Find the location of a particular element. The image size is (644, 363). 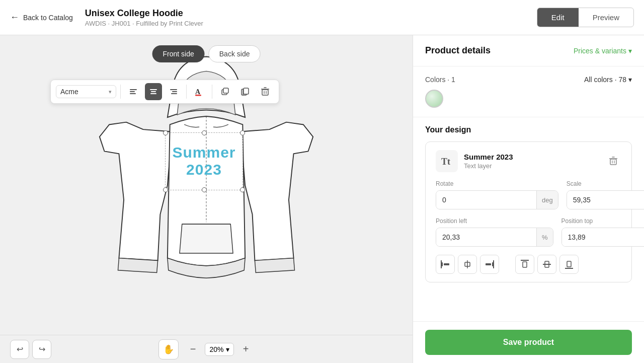

colors-count-label: Colors · 1 is located at coordinates (440, 80).